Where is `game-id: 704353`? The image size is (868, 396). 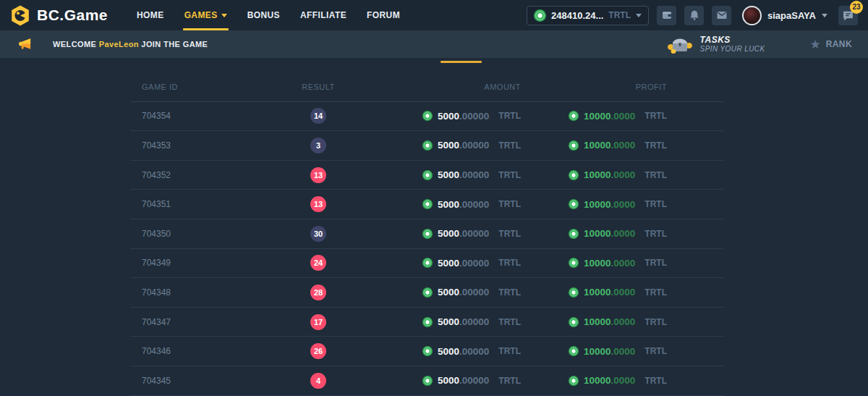 game-id: 704353 is located at coordinates (201, 146).